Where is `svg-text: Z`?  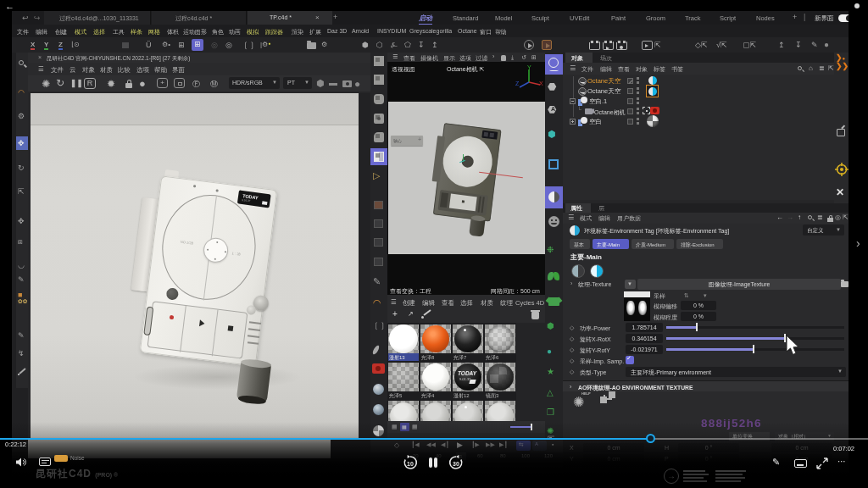
svg-text: Z is located at coordinates (517, 83).